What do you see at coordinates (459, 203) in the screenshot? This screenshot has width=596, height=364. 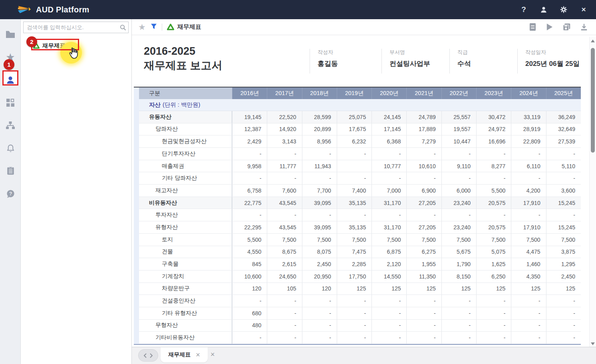 I see `value-cell: 23,240` at bounding box center [459, 203].